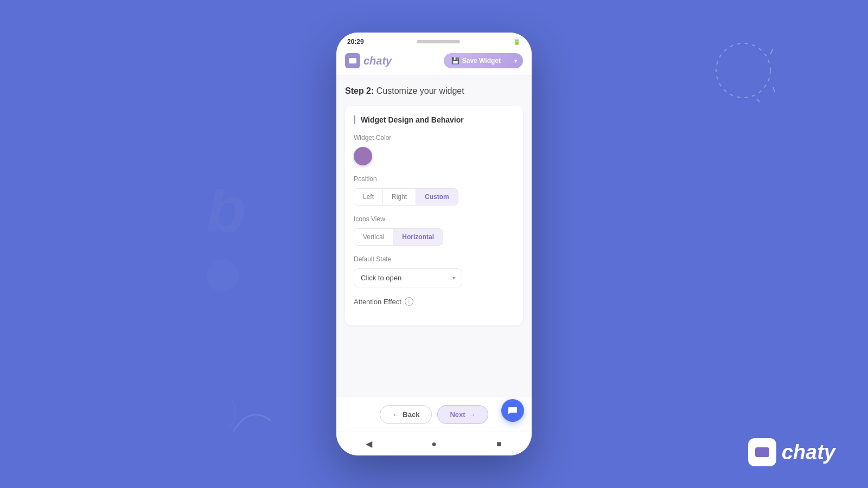 The width and height of the screenshot is (868, 488). What do you see at coordinates (434, 230) in the screenshot?
I see `icons-view-group: Icons View Vertical Horizontal` at bounding box center [434, 230].